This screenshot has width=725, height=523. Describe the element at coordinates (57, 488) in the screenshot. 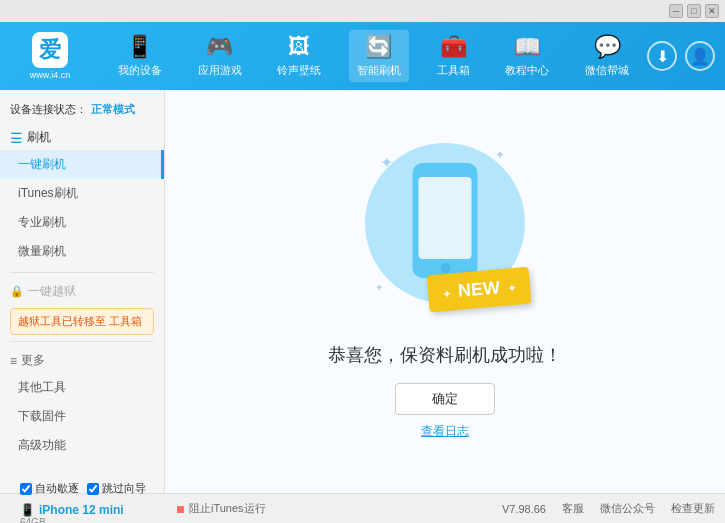

I see `auto-dismiss-label: 自动歇逐` at that location.